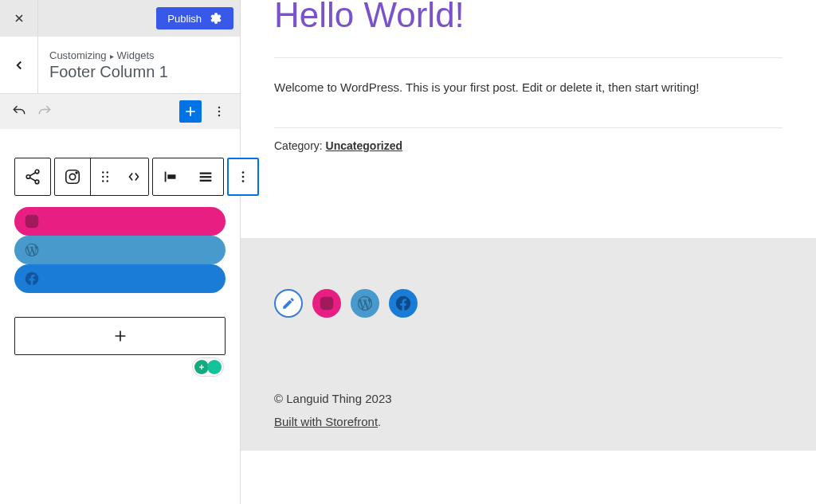  I want to click on block-more-button, so click(243, 177).